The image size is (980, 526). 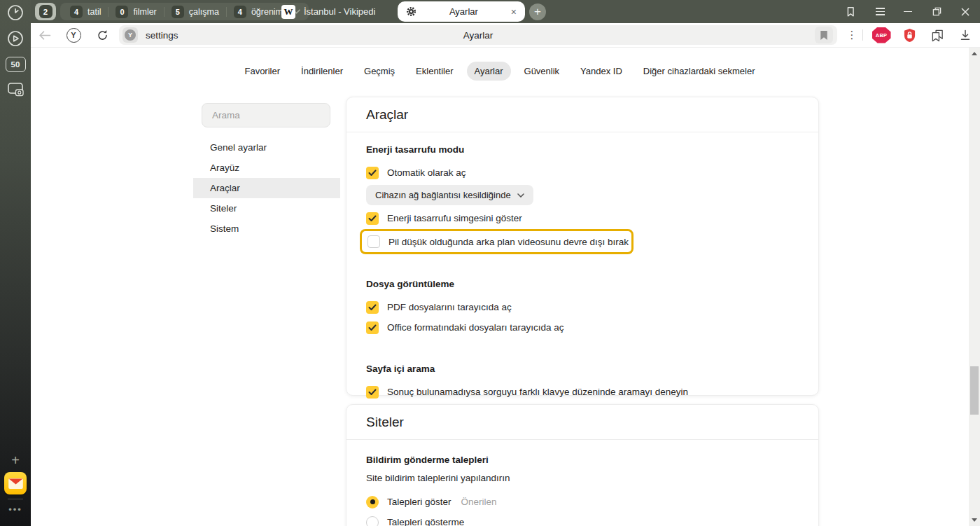 I want to click on new-tab-button: +, so click(x=538, y=12).